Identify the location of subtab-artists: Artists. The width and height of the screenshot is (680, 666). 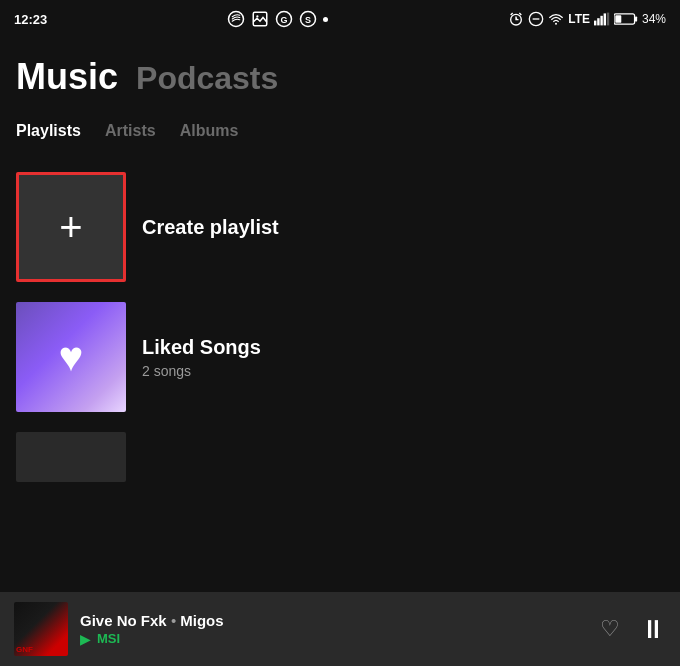
(130, 131).